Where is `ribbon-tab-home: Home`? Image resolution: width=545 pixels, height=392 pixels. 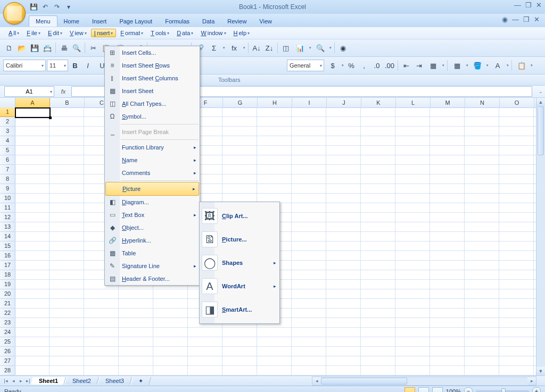 ribbon-tab-home: Home is located at coordinates (71, 21).